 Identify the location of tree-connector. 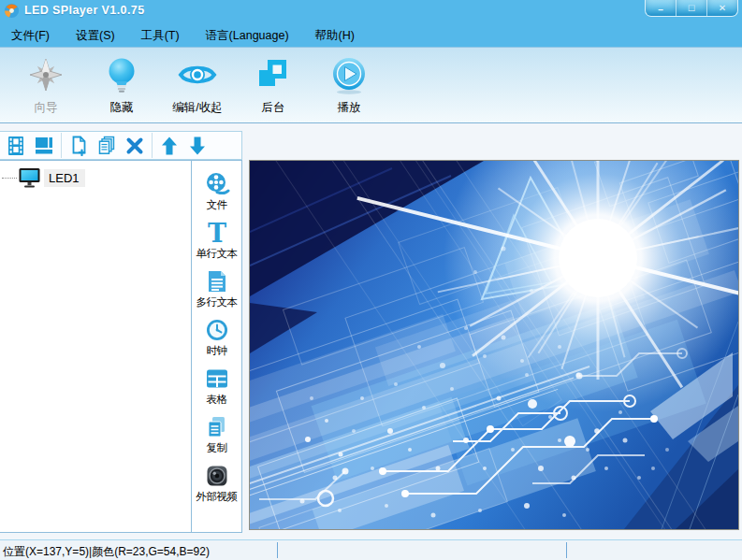
(9, 178).